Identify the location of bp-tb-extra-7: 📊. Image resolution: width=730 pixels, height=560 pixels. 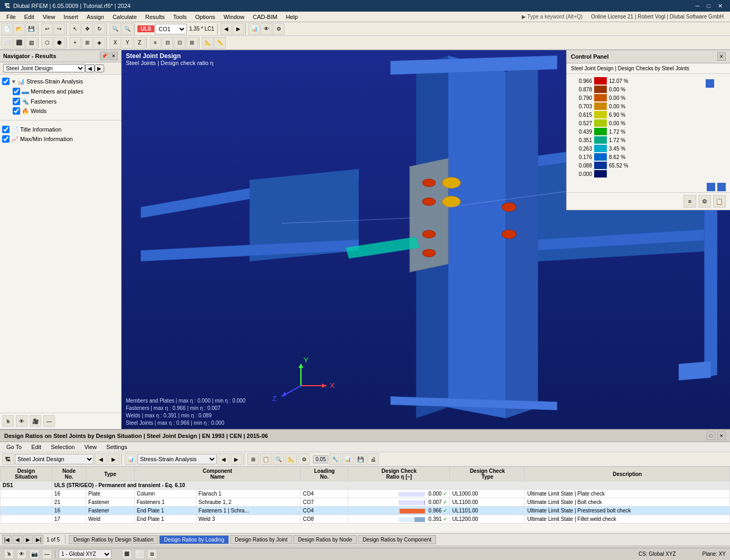
(348, 459).